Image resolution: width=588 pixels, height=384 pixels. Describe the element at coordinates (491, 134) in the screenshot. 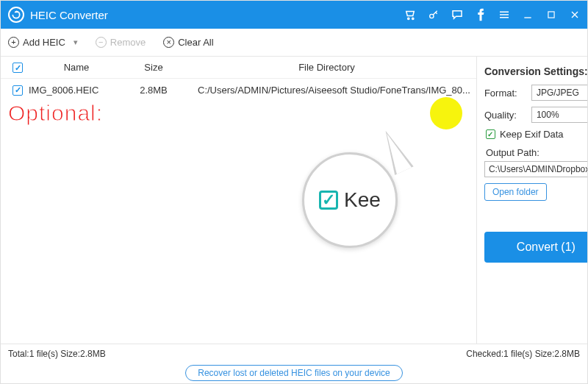

I see `checkbox-checked-icon` at that location.